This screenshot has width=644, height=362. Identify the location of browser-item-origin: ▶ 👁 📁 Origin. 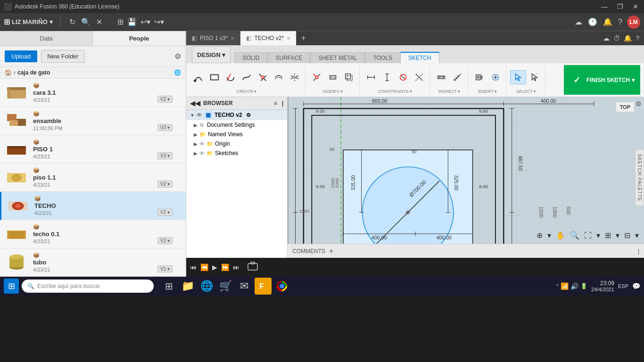
(237, 144).